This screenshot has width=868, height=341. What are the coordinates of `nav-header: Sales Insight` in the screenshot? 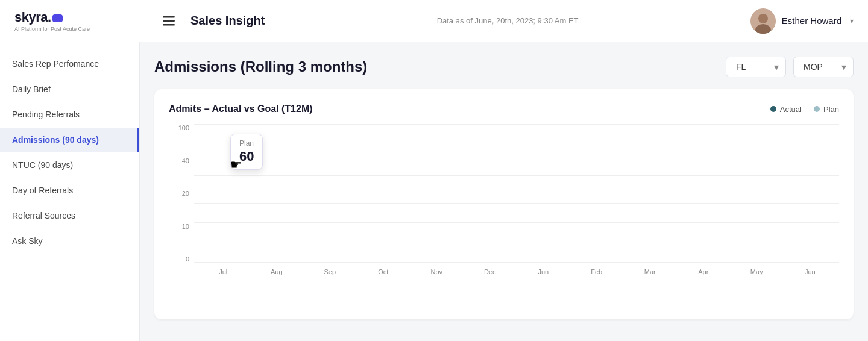 It's located at (209, 21).